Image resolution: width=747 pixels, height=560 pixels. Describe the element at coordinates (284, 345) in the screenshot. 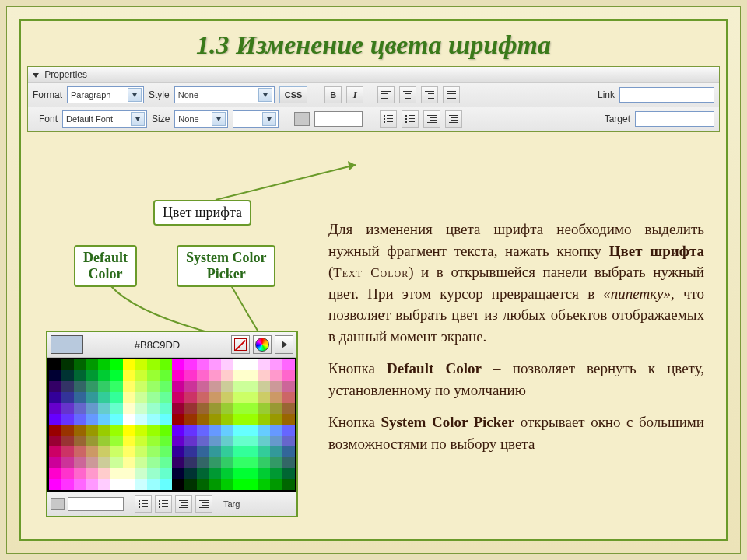

I see `picker-menu-button` at that location.